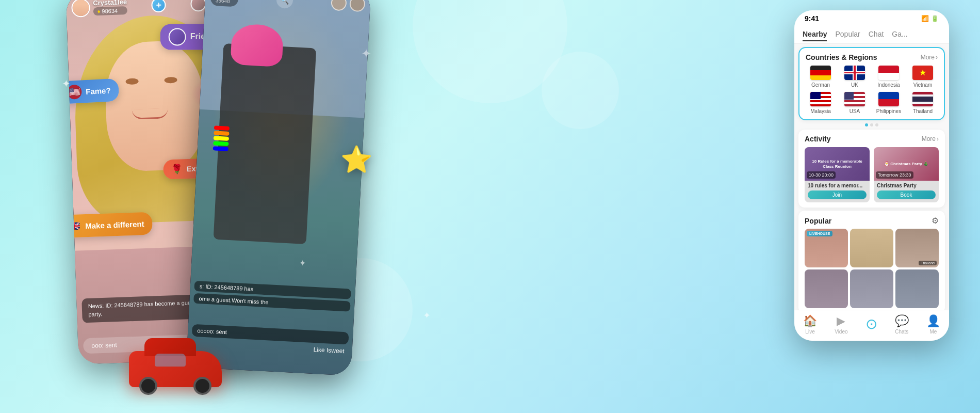  Describe the element at coordinates (902, 324) in the screenshot. I see `nav-chats: 💬 Chats` at that location.